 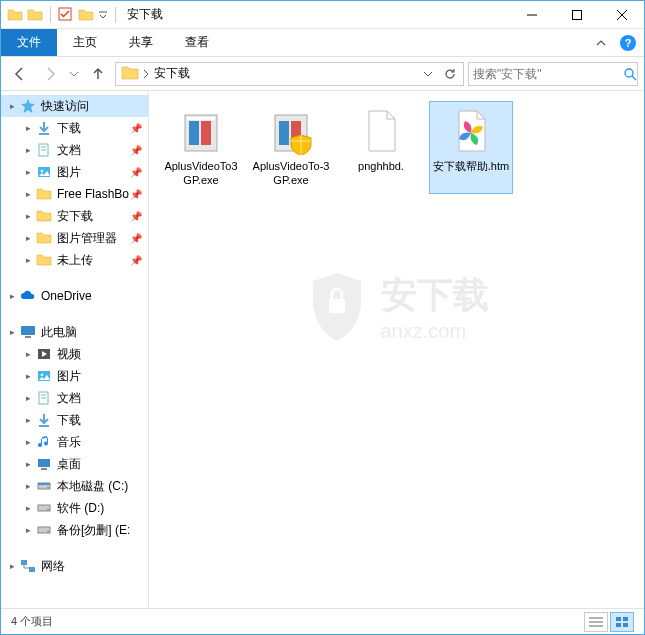 What do you see at coordinates (622, 622) in the screenshot?
I see `icons-view-button` at bounding box center [622, 622].